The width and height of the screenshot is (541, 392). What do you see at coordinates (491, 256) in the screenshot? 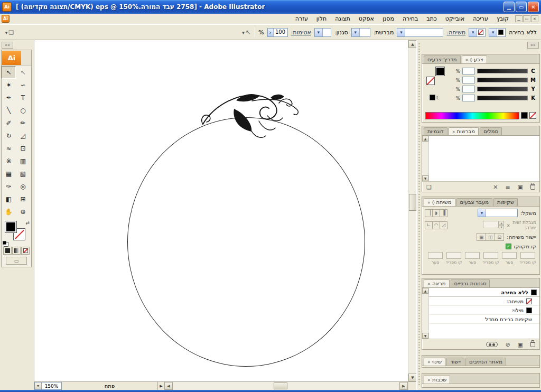
I see `dash-field` at bounding box center [491, 256].